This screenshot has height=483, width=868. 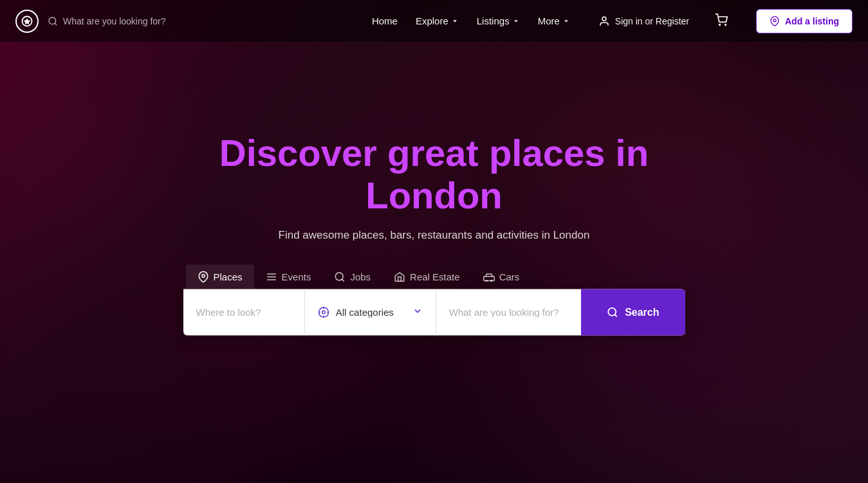 I want to click on user-icon, so click(x=604, y=21).